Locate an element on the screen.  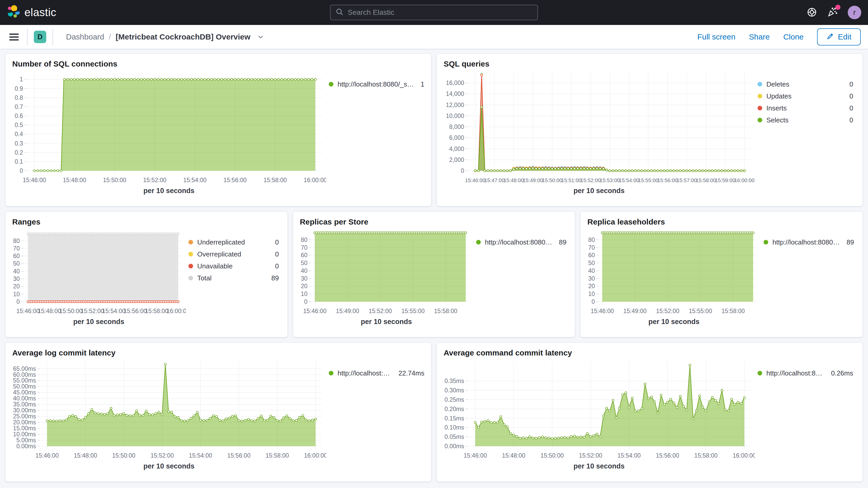
chart-canvas-sql-queries: 02,0004,0006,0008,00010,00012,00014,0001… is located at coordinates (599, 127).